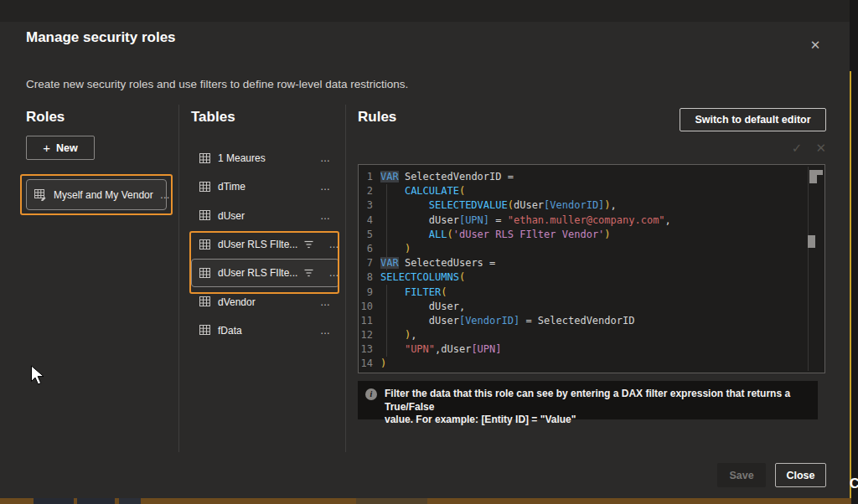  What do you see at coordinates (592, 335) in the screenshot?
I see `code-line: 12 ),` at bounding box center [592, 335].